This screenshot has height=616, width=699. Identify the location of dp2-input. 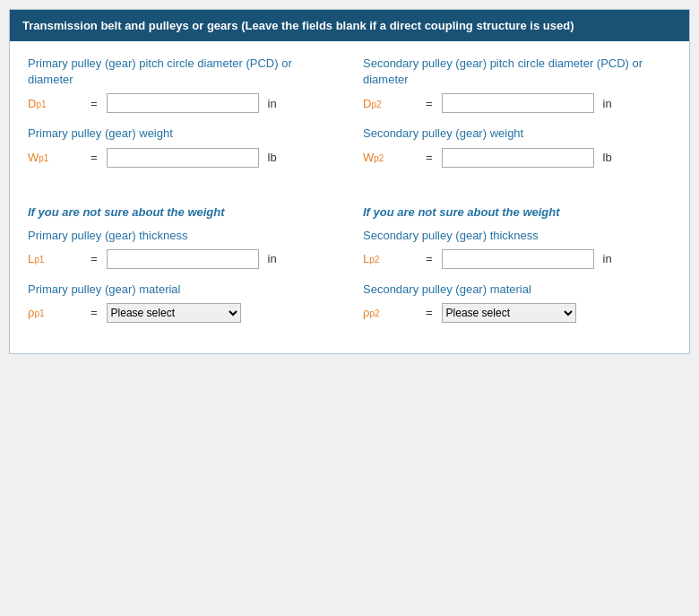
(518, 103).